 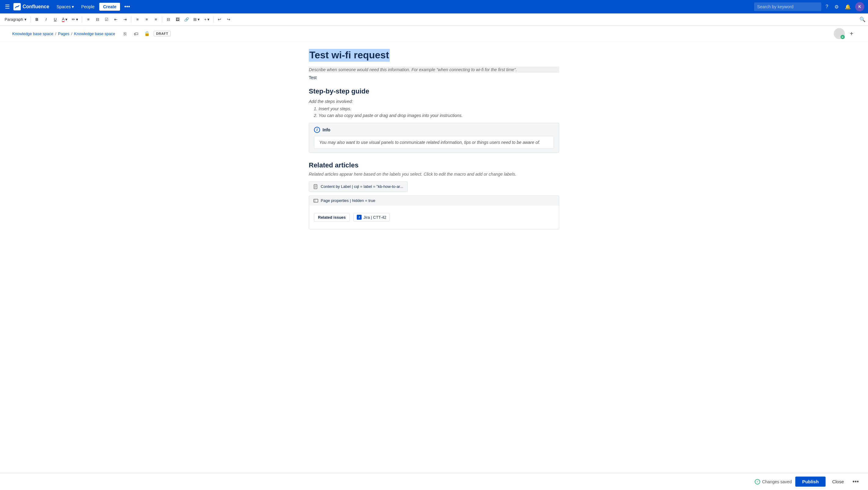 I want to click on steps-list: Insert your steps. You can also copy and…, so click(x=434, y=112).